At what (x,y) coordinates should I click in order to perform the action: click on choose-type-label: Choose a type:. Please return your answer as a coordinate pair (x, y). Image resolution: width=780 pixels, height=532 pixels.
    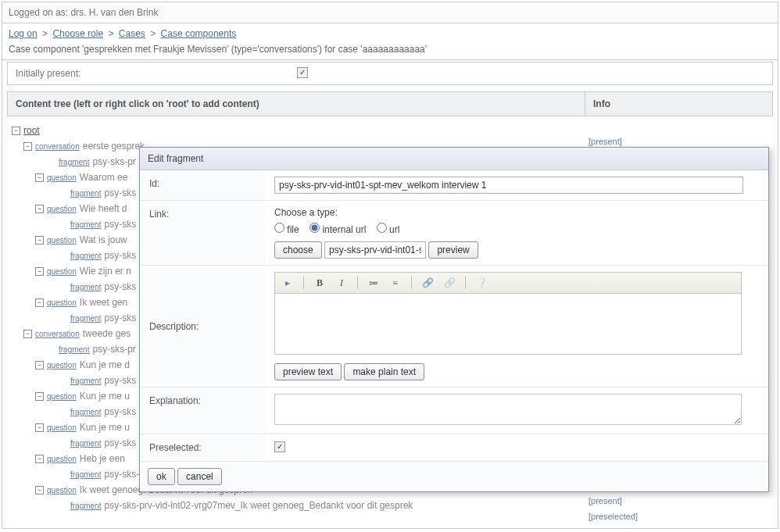
    Looking at the image, I should click on (517, 212).